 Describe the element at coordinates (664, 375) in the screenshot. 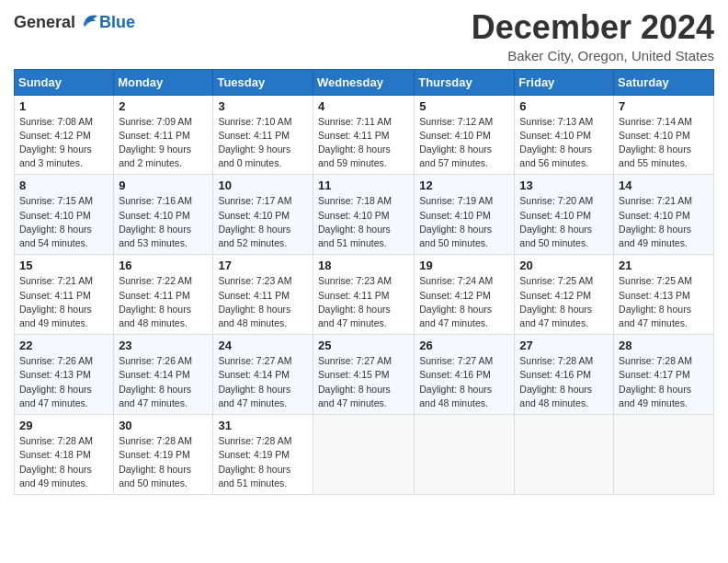

I see `calendar-cell: 28Sunrise: 7:28 AM Sunset: 4:17 PM Dayli…` at that location.